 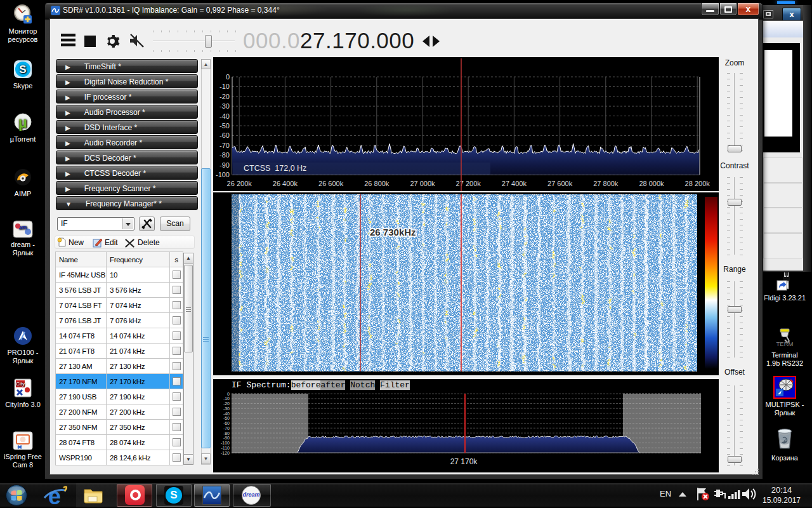 What do you see at coordinates (225, 453) in the screenshot?
I see `svg-text: -120` at bounding box center [225, 453].